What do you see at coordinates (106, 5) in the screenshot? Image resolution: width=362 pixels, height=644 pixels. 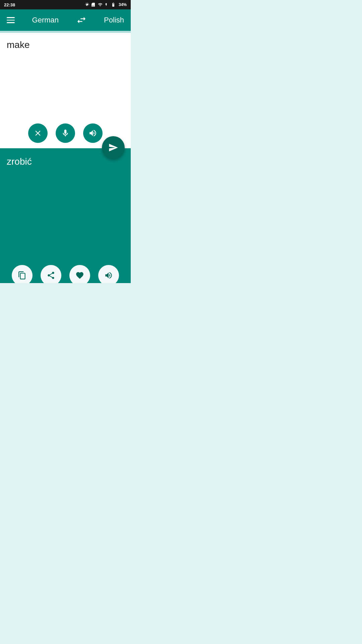 I see `status-icons: 34%` at bounding box center [106, 5].